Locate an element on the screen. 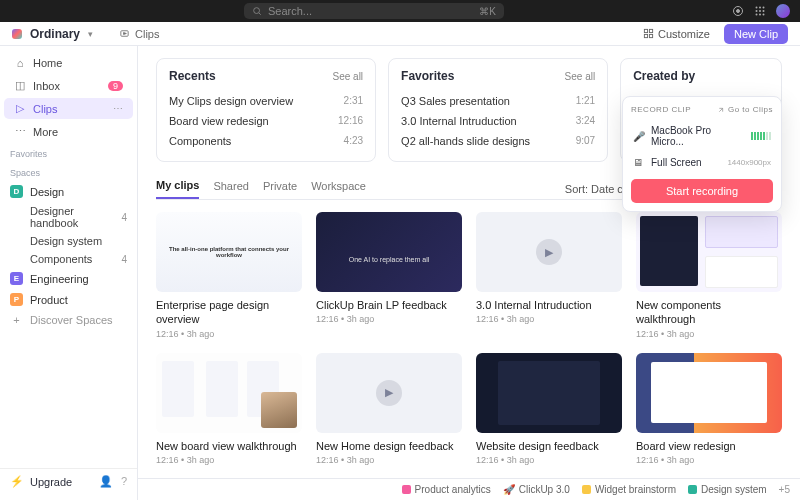 The height and width of the screenshot is (500, 800). apps-grid-icon is located at coordinates (760, 11).